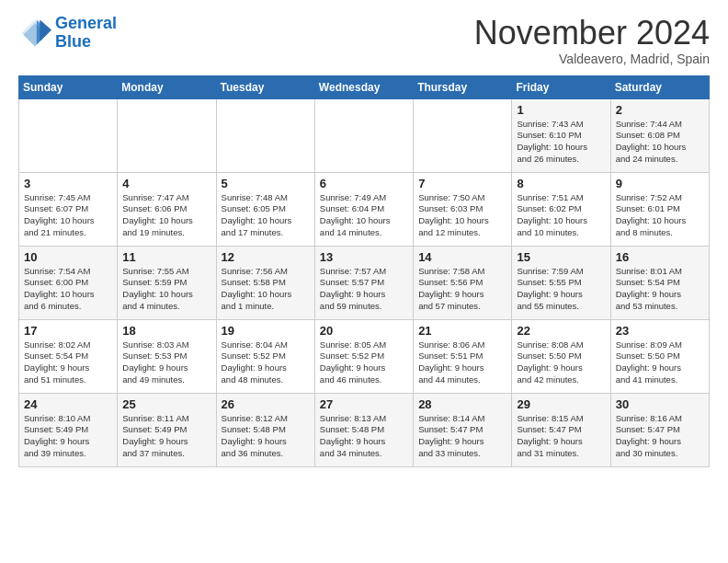  What do you see at coordinates (364, 430) in the screenshot?
I see `calendar-cell: 27Sunrise: 8:13 AM Sunset: 5:48 PM Dayli…` at bounding box center [364, 430].